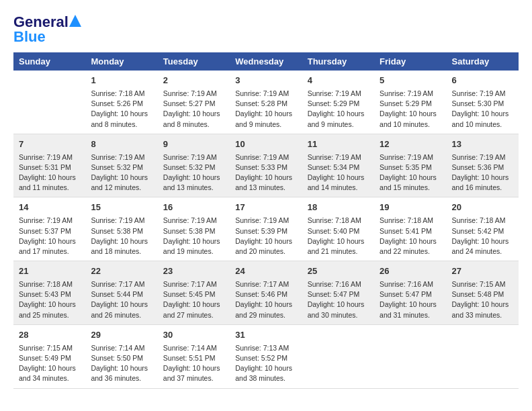 Image resolution: width=532 pixels, height=411 pixels. Describe the element at coordinates (121, 300) in the screenshot. I see `day-info: Sunrise: 7:17 AM Sunset: 5:44 PM Dayligh…` at that location.